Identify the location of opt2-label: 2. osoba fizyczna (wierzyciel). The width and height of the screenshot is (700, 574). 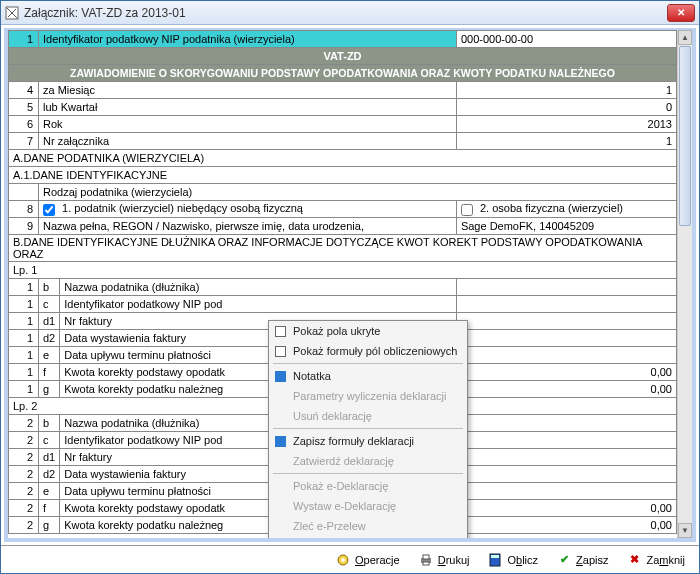
(552, 208).